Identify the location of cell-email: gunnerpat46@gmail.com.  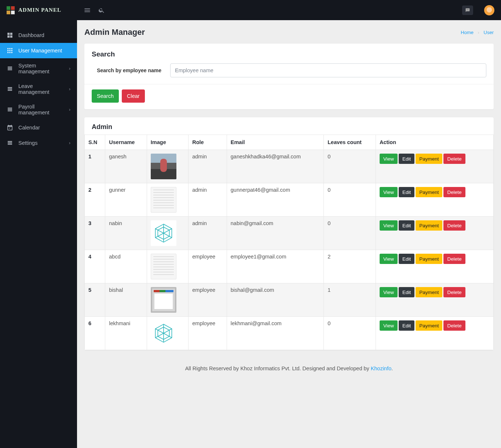
(275, 200).